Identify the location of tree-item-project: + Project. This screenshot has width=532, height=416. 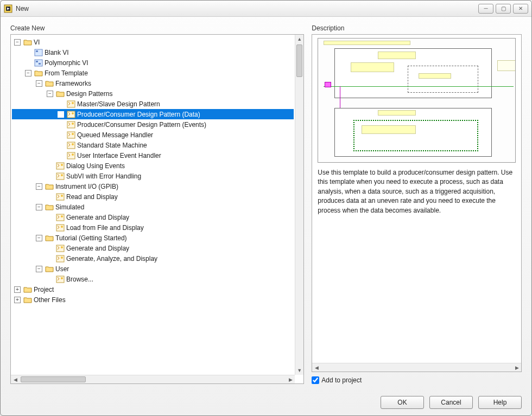
(153, 290).